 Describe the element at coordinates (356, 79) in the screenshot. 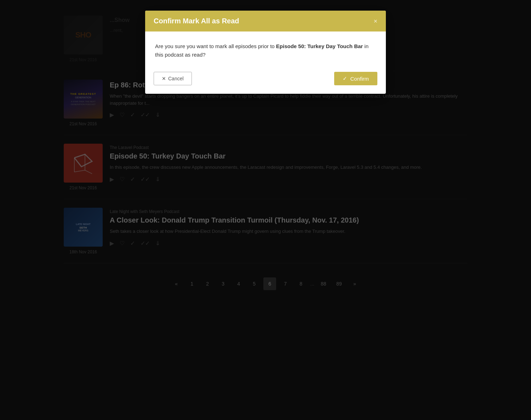

I see `confirm-button: ✓ Confirm` at that location.